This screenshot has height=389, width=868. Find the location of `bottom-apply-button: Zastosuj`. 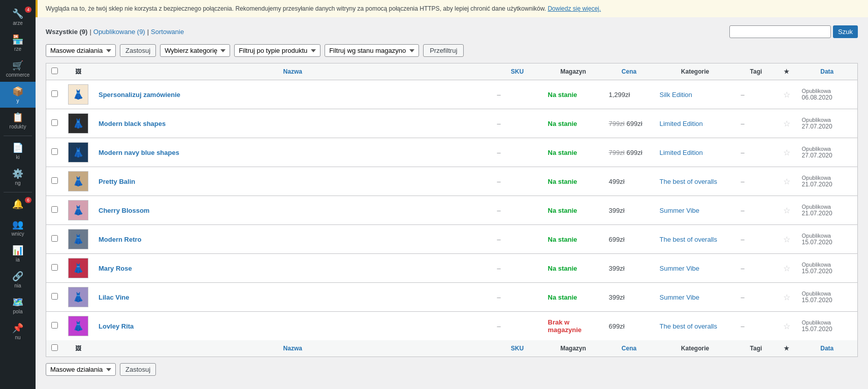

bottom-apply-button: Zastosuj is located at coordinates (138, 370).